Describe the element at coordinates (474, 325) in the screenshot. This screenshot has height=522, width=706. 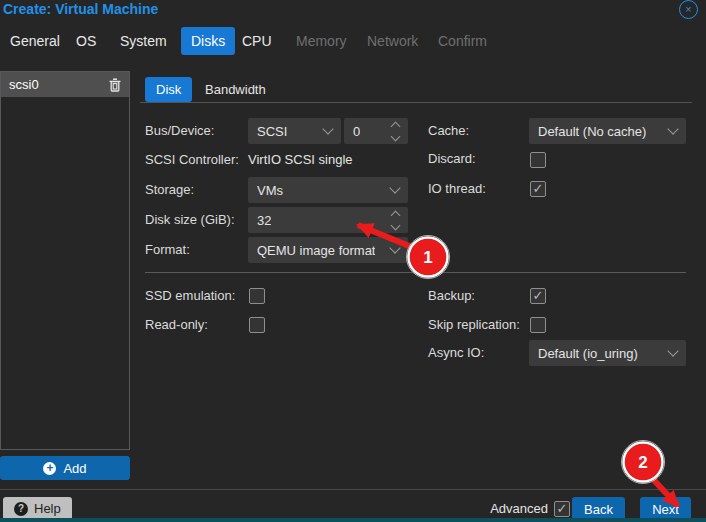
I see `skip-replication-label: Skip replication:` at that location.